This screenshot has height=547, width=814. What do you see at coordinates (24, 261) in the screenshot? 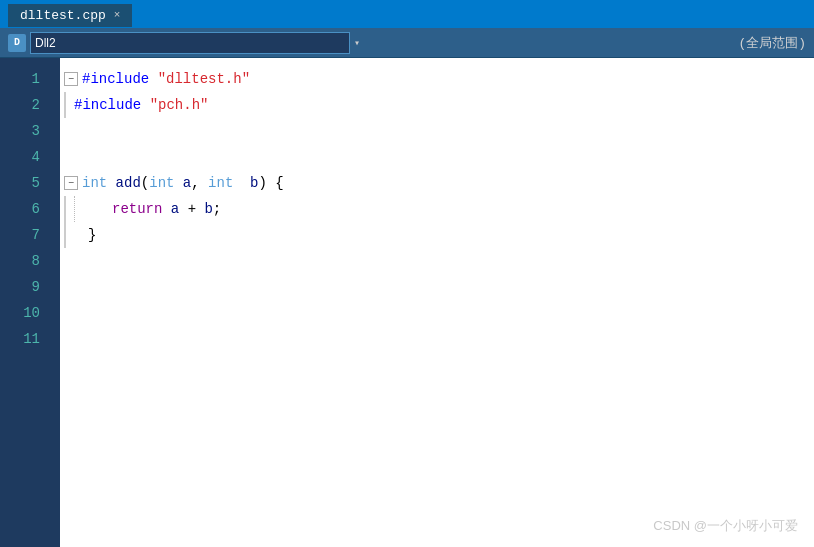
I see `line-num-8: 8` at bounding box center [24, 261].